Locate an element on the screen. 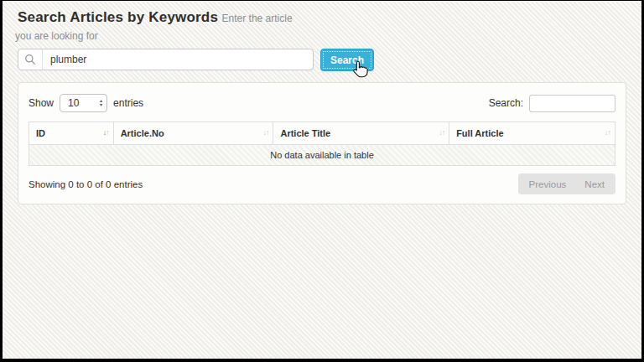  show-label: Show is located at coordinates (41, 103).